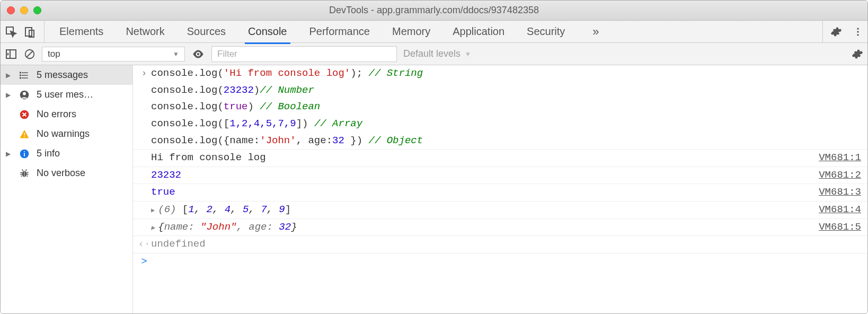  Describe the element at coordinates (480, 210) in the screenshot. I see `console-output-array: ▶(6) [1, 2, 4, 5, 7, 9]` at that location.